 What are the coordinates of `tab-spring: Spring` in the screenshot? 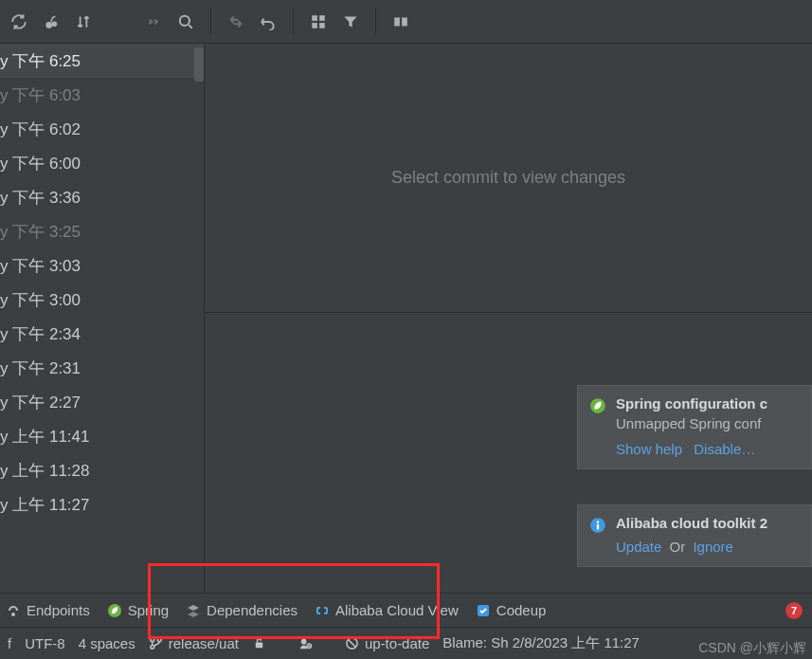 It's located at (138, 611).